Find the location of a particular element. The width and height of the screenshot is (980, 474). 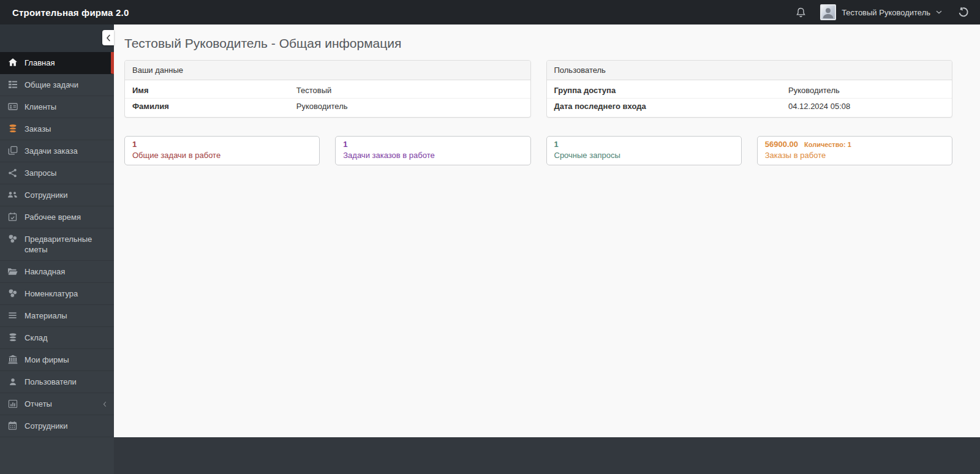

sidebar-item-label: Общие задачи is located at coordinates (66, 85).